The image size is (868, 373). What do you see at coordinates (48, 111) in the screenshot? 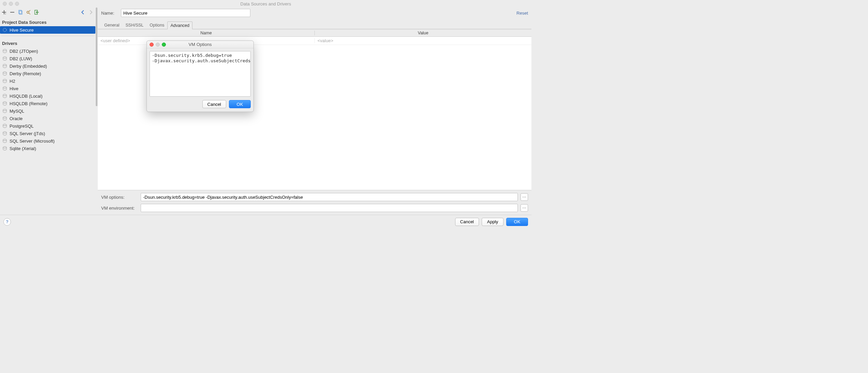
I see `sidebar: Project Data Sources Hive Secure Drivers…` at bounding box center [48, 111].